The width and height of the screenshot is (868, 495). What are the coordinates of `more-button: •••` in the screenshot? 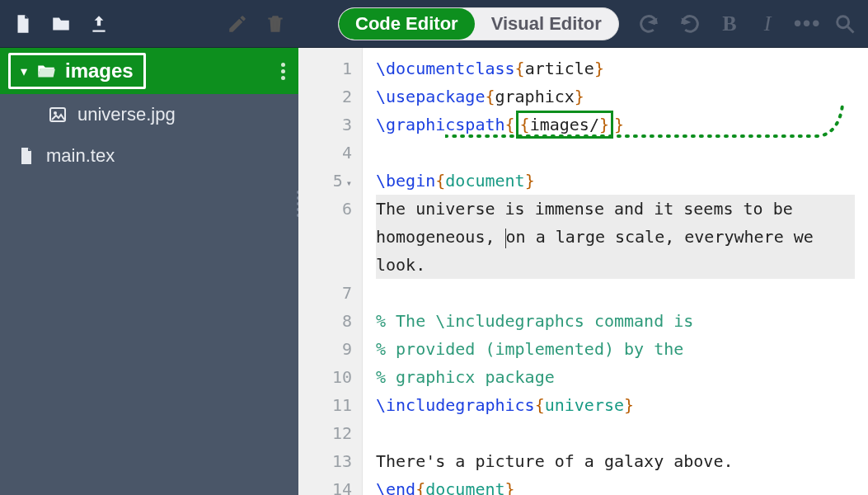 It's located at (805, 23).